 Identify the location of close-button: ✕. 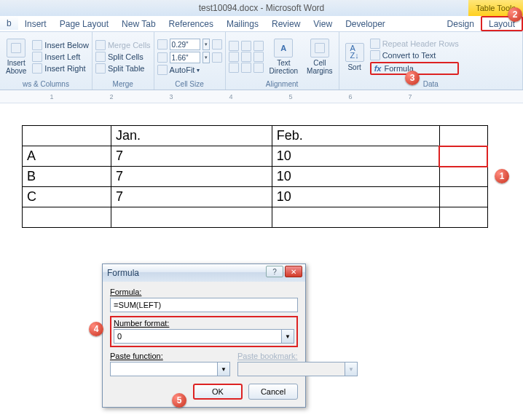
(294, 272).